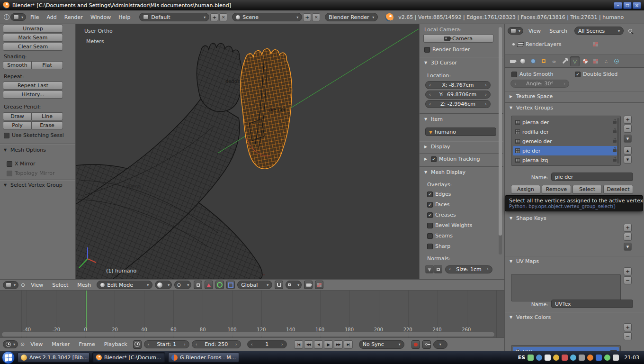 Image resolution: width=644 pixels, height=364 pixels. Describe the element at coordinates (7, 136) in the screenshot. I see `use-sketching-checkbox` at that location.